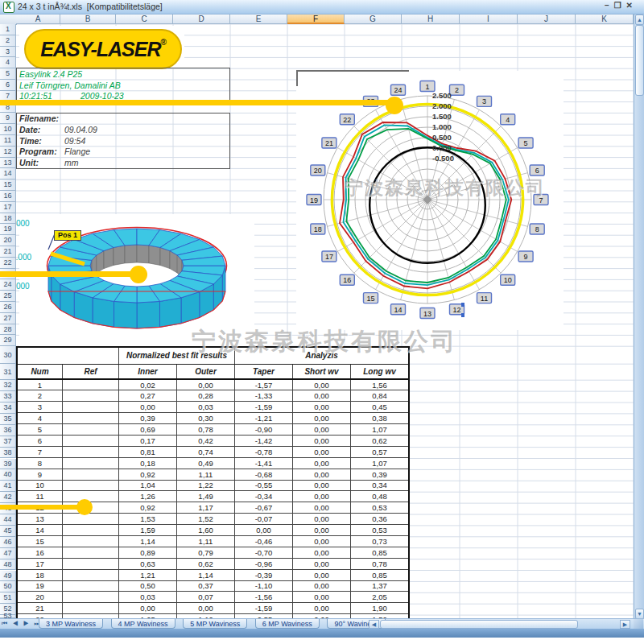  What do you see at coordinates (40, 430) in the screenshot?
I see `table-cell: 5` at bounding box center [40, 430].